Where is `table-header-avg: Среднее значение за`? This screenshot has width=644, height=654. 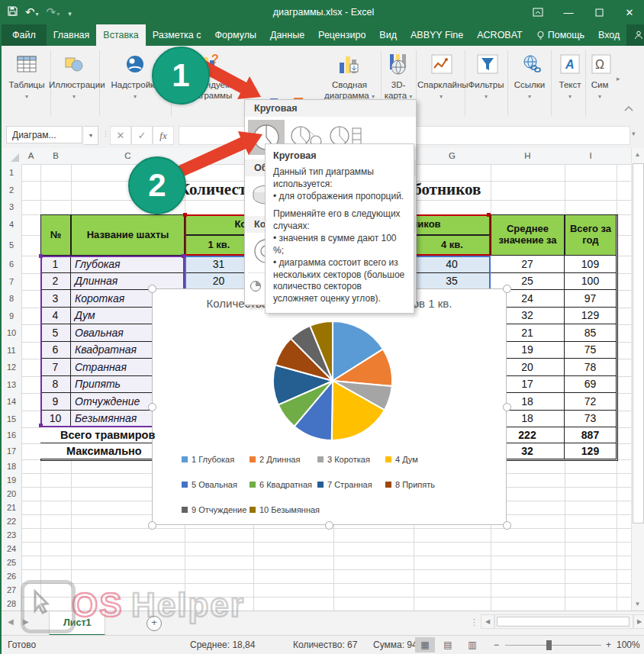 table-header-avg: Среднее значение за is located at coordinates (528, 235).